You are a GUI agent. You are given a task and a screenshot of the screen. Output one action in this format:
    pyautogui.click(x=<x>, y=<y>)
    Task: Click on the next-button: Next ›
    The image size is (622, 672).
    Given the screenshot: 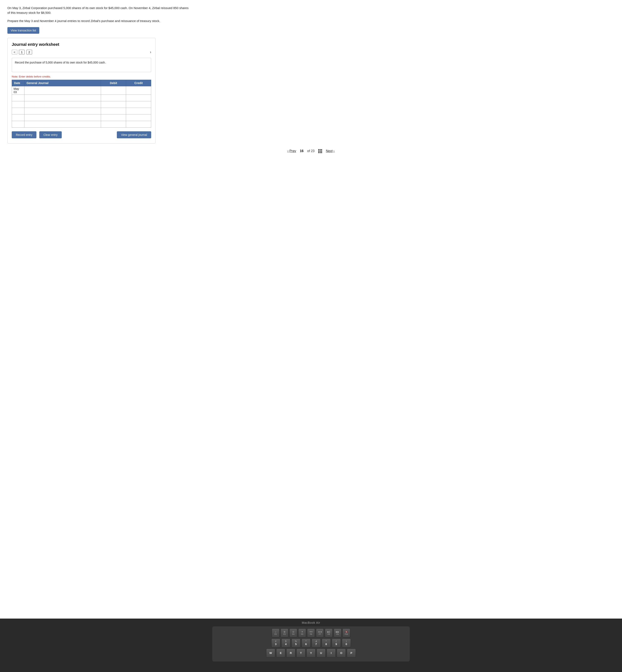 What is the action you would take?
    pyautogui.click(x=330, y=151)
    